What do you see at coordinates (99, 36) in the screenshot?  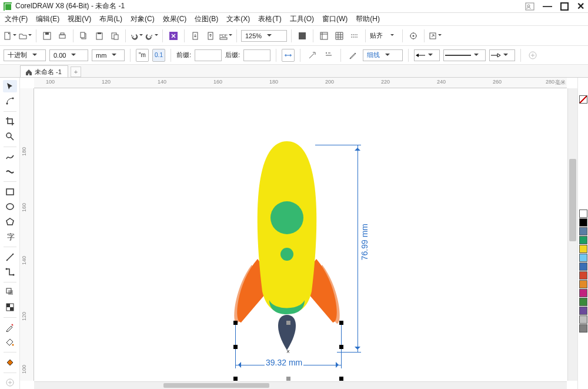 I see `paste-button` at bounding box center [99, 36].